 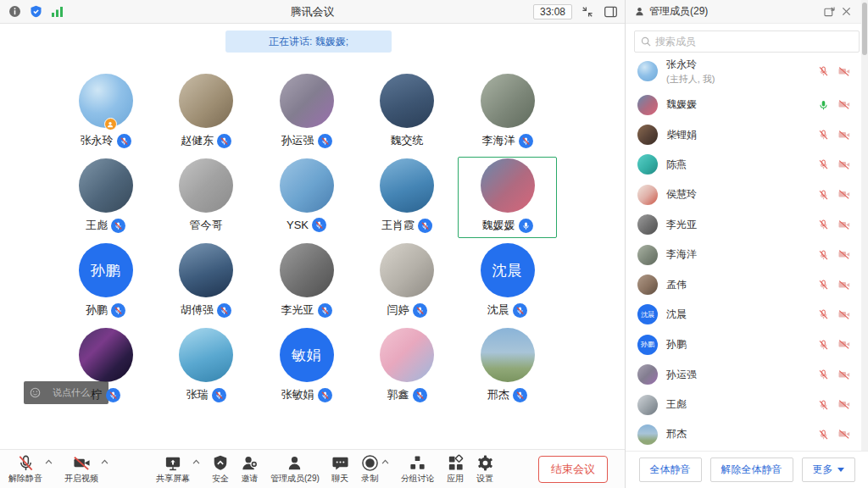 What do you see at coordinates (370, 469) in the screenshot?
I see `record-button: 录制` at bounding box center [370, 469].